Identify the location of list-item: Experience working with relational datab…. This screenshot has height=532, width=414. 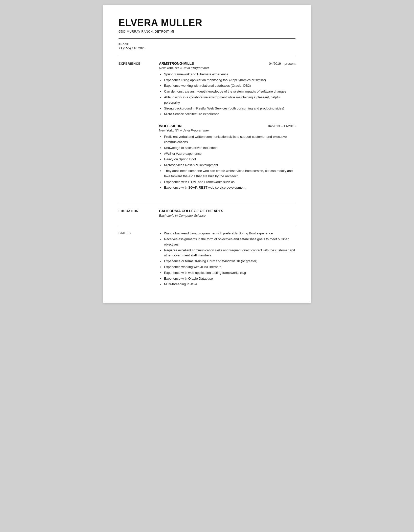
(230, 86).